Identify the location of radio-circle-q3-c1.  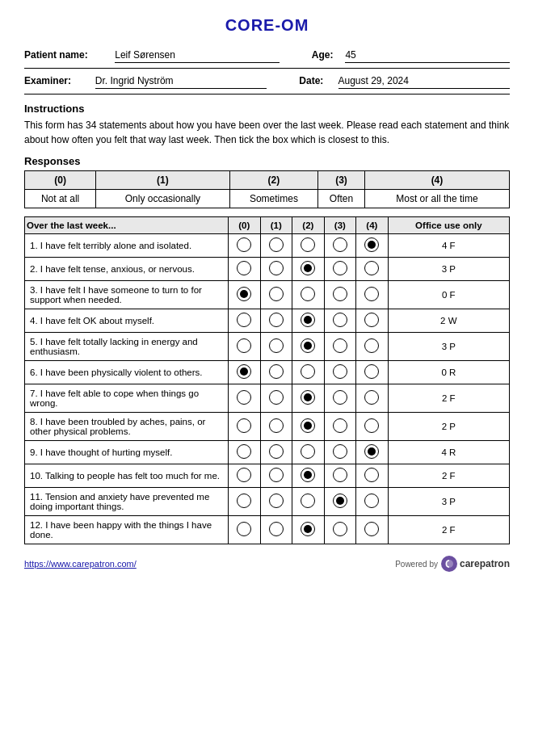
(276, 294).